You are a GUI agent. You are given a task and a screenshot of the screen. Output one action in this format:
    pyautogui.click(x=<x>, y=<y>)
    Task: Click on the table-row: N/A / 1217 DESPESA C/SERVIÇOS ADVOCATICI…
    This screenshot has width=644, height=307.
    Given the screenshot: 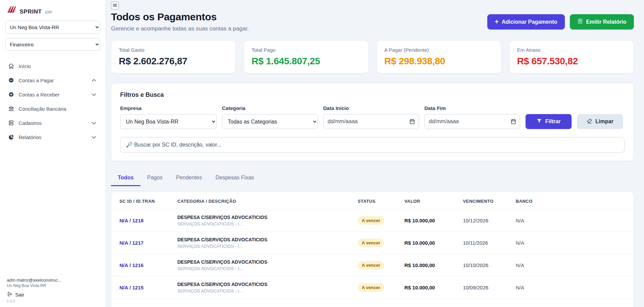 What is the action you would take?
    pyautogui.click(x=372, y=243)
    